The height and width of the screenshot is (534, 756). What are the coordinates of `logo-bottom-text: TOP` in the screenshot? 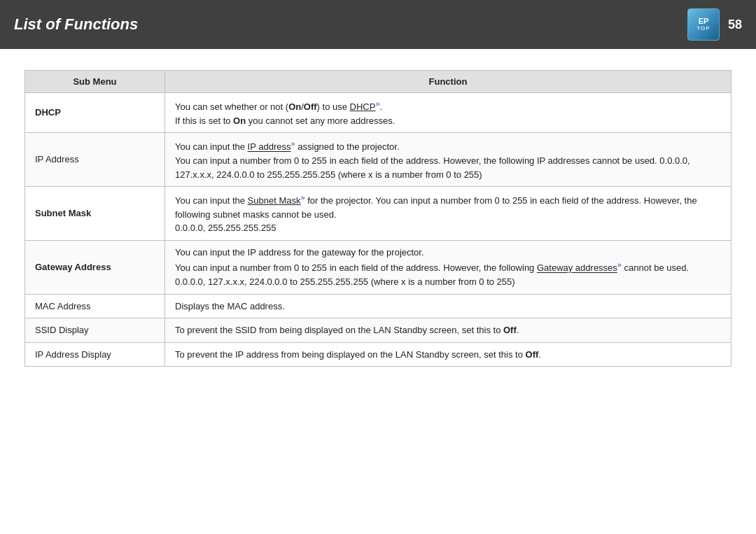 It's located at (703, 28).